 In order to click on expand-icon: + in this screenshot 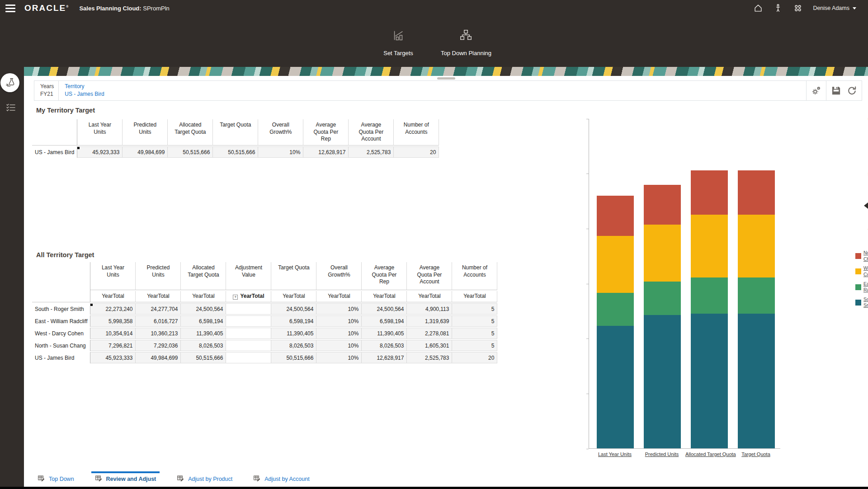, I will do `click(235, 297)`.